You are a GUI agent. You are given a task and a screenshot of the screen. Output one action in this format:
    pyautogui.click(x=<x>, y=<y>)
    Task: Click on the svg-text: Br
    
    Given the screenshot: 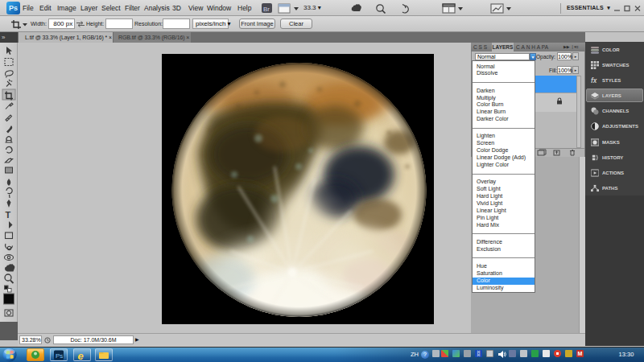 What is the action you would take?
    pyautogui.click(x=266, y=10)
    